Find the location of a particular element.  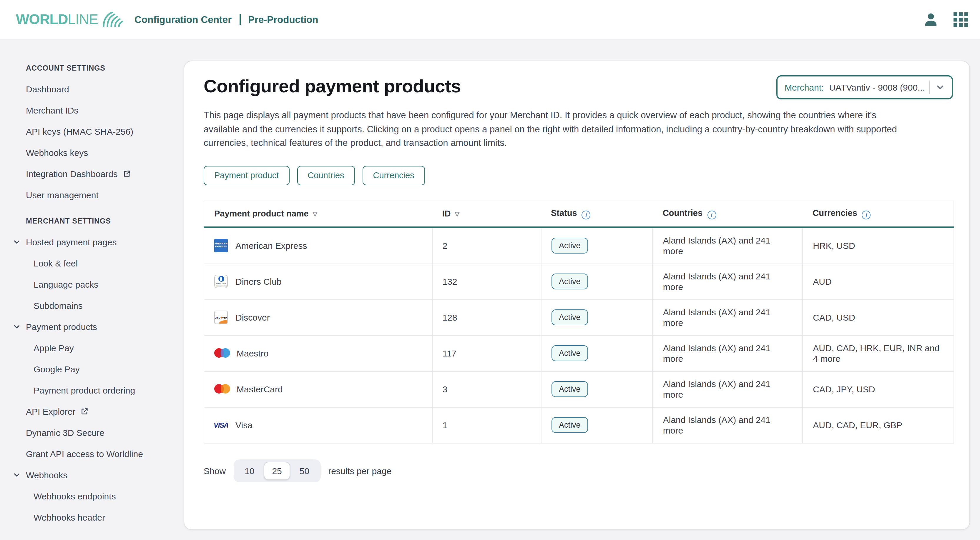

filter-countries-button: Countries is located at coordinates (326, 175).